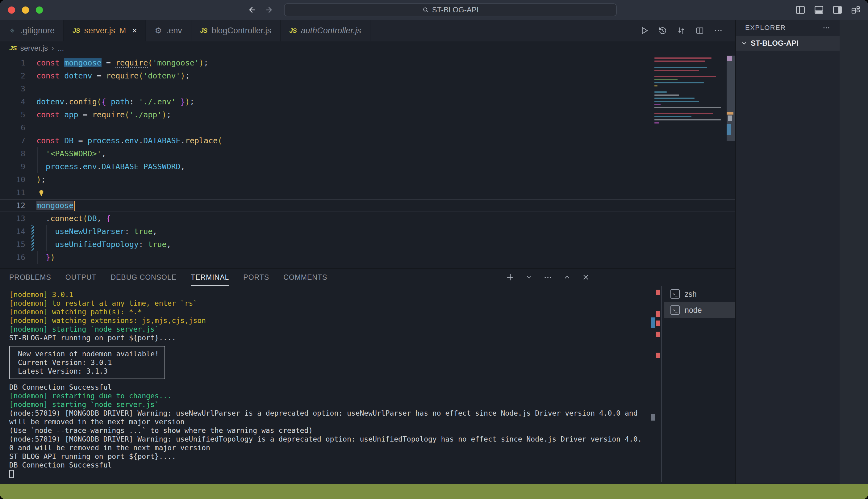 The height and width of the screenshot is (499, 868). Describe the element at coordinates (856, 10) in the screenshot. I see `layout-customize-icon` at that location.